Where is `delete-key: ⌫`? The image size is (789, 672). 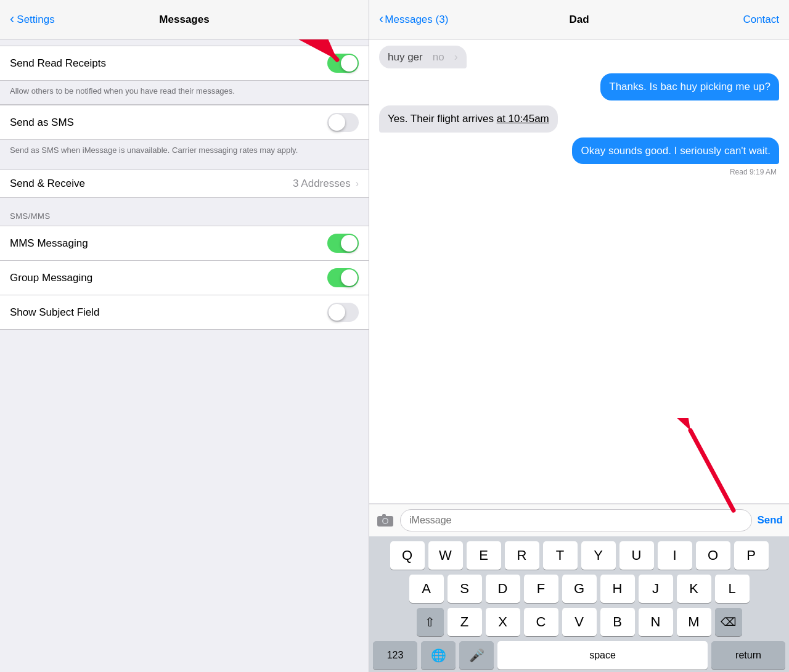
delete-key: ⌫ is located at coordinates (729, 622).